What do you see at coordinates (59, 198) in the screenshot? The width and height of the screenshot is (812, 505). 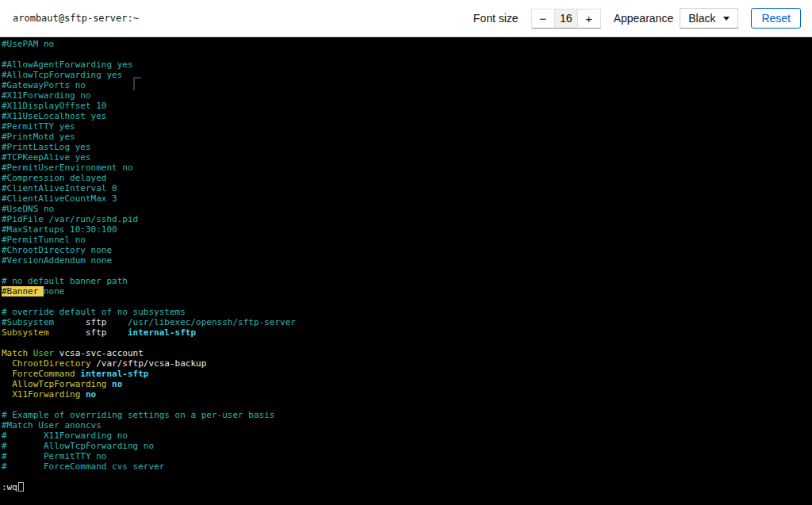 I see `terminal-text-segment: #ClientAliveCountMax 3` at bounding box center [59, 198].